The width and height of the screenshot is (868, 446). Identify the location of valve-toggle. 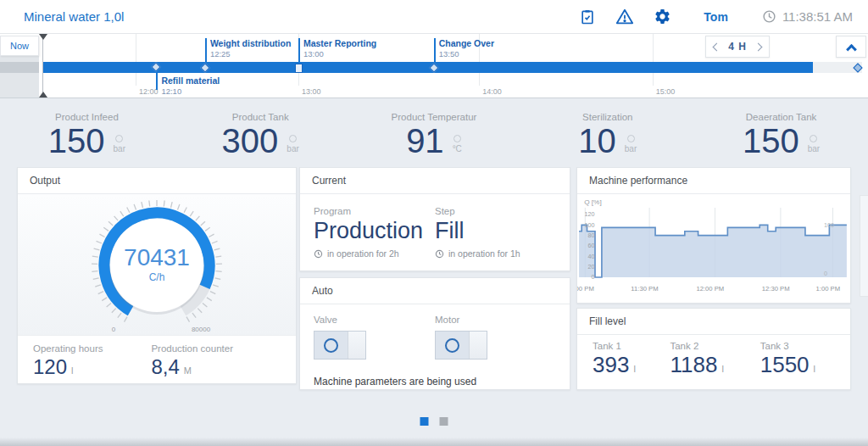
(340, 345).